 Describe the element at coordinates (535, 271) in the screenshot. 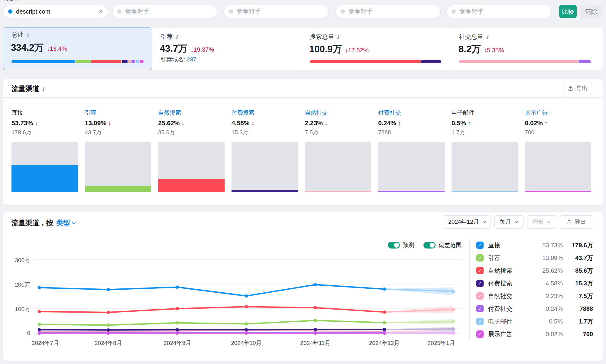

I see `legend-row-organic-search: ✓自然搜索25.62%85.6万` at that location.